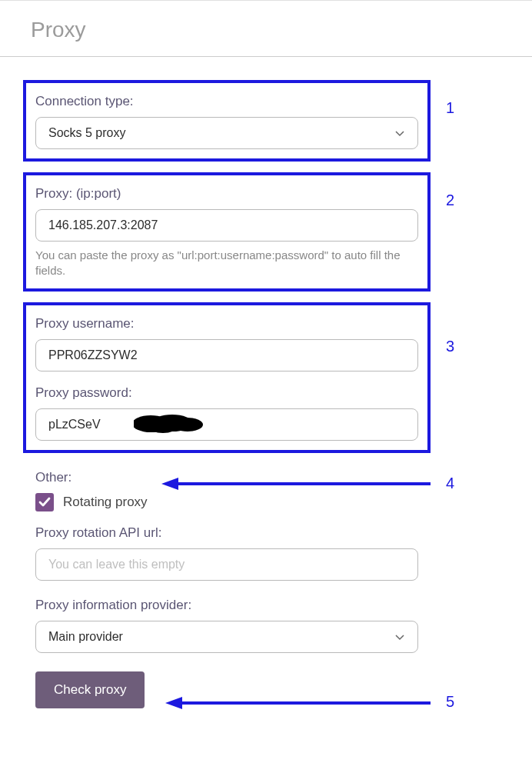 The width and height of the screenshot is (532, 763). I want to click on provider-select: Main provider, so click(227, 637).